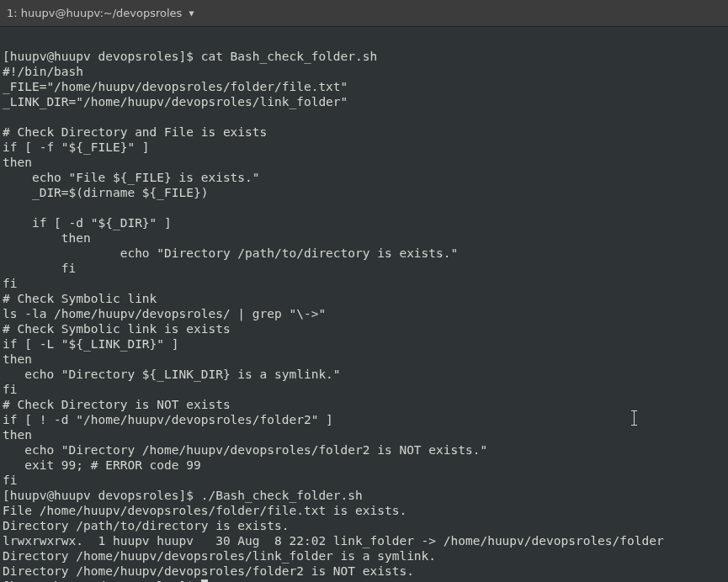 This screenshot has height=582, width=728. Describe the element at coordinates (94, 13) in the screenshot. I see `titlebar-label: 1: huupv@huupv:~/devopsroles` at that location.